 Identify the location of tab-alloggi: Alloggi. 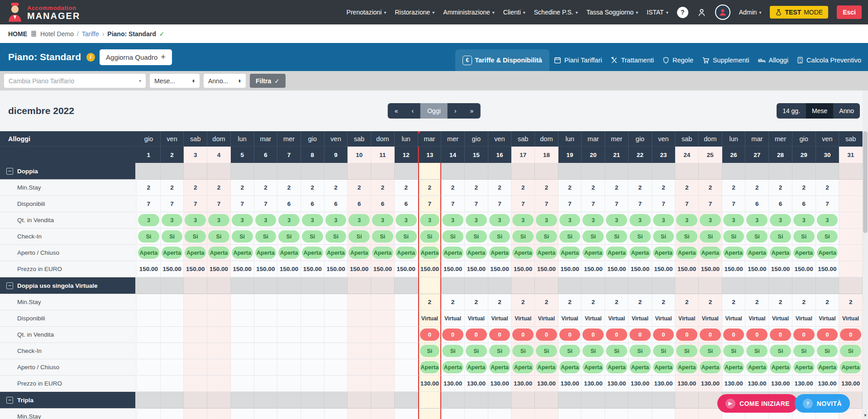
(773, 60).